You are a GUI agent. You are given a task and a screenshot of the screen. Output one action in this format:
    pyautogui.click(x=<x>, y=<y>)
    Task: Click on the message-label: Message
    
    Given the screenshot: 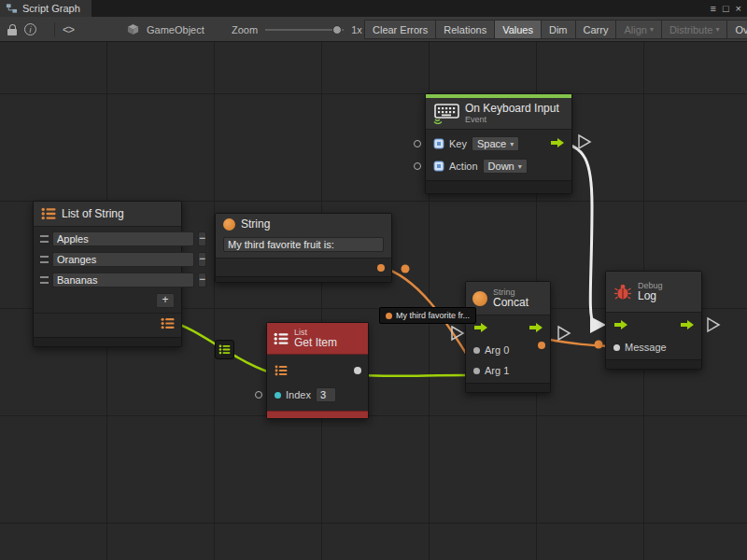 What is the action you would take?
    pyautogui.click(x=646, y=347)
    